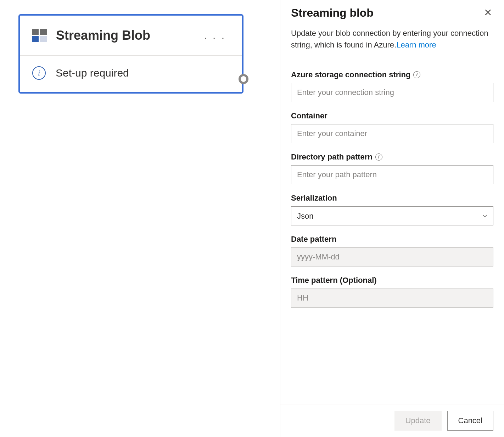  What do you see at coordinates (131, 74) in the screenshot?
I see `node-body: i Set-up required` at bounding box center [131, 74].